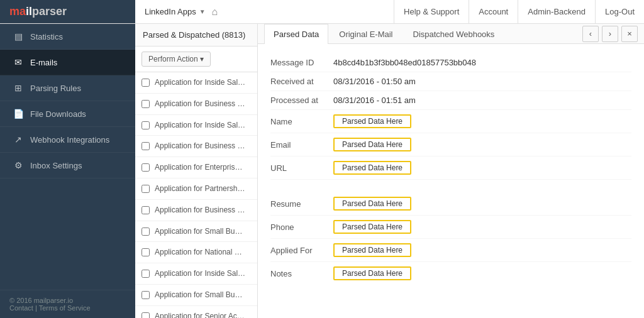 Image resolution: width=644 pixels, height=318 pixels. What do you see at coordinates (68, 300) in the screenshot?
I see `copyright-text: © 2016 mailparser.io` at bounding box center [68, 300].